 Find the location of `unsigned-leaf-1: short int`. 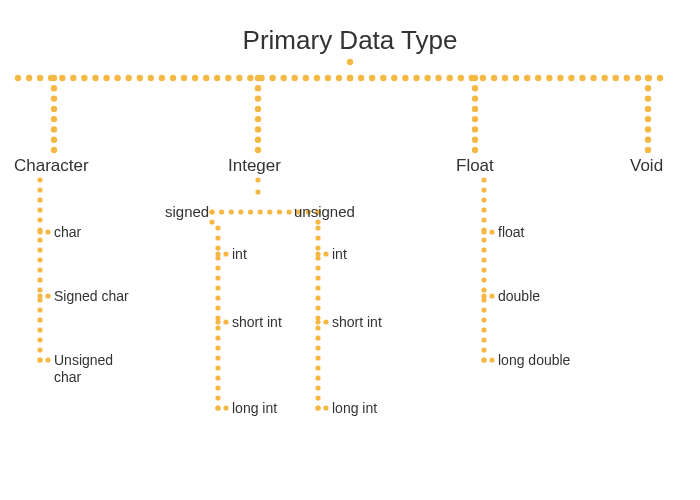

unsigned-leaf-1: short int is located at coordinates (357, 322).